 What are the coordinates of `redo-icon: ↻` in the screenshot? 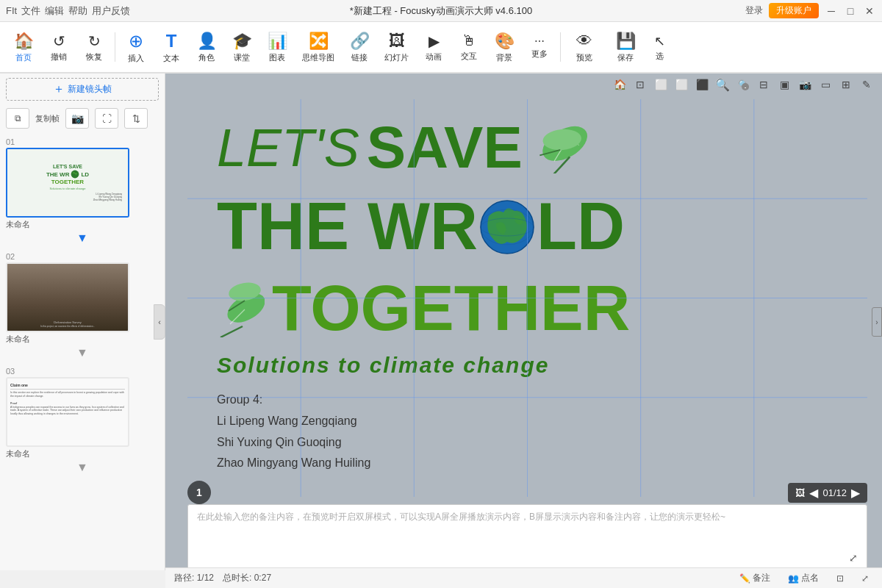 It's located at (94, 41).